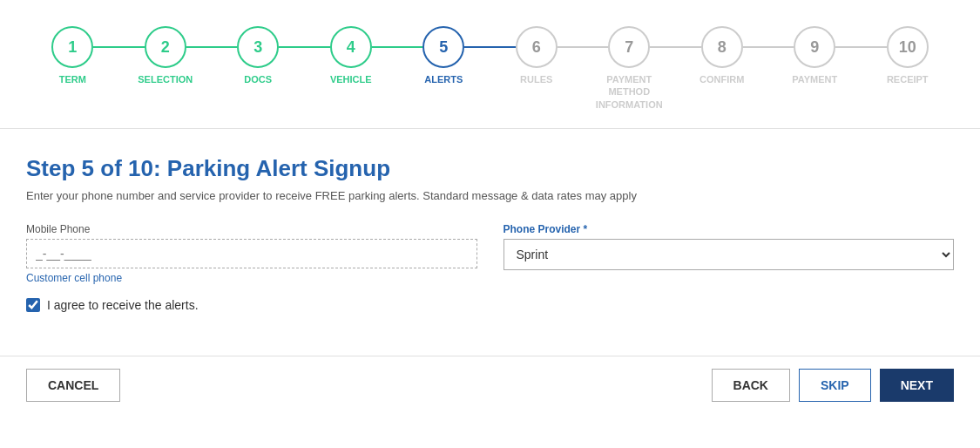 This screenshot has height=448, width=980. What do you see at coordinates (490, 254) in the screenshot?
I see `form-row: Mobile Phone Customer cell phone Phone P…` at bounding box center [490, 254].